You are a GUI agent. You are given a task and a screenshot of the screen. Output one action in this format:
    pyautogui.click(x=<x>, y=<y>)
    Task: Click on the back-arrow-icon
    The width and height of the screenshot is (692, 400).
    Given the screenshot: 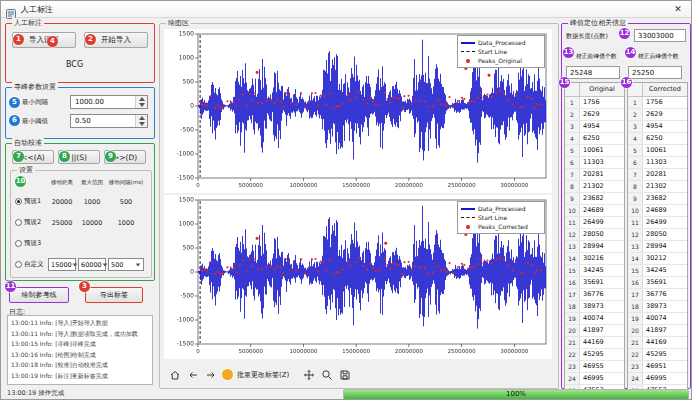 What is the action you would take?
    pyautogui.click(x=193, y=375)
    